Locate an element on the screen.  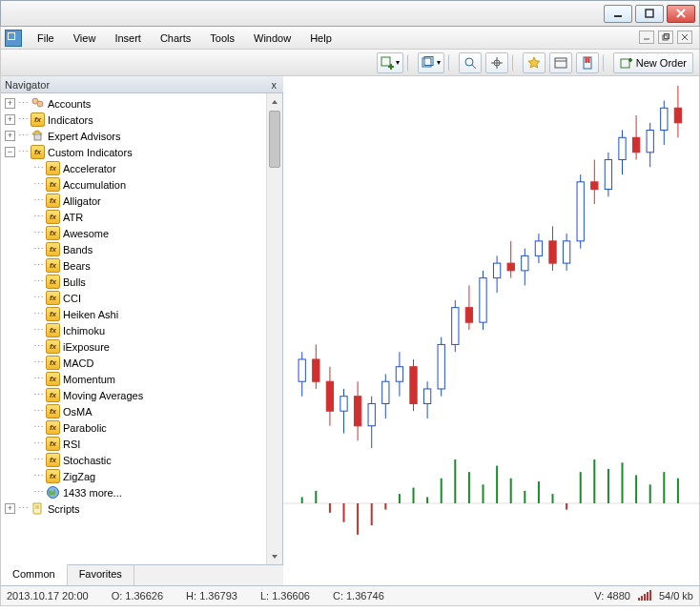
tree-label: Alligator is located at coordinates (82, 201).